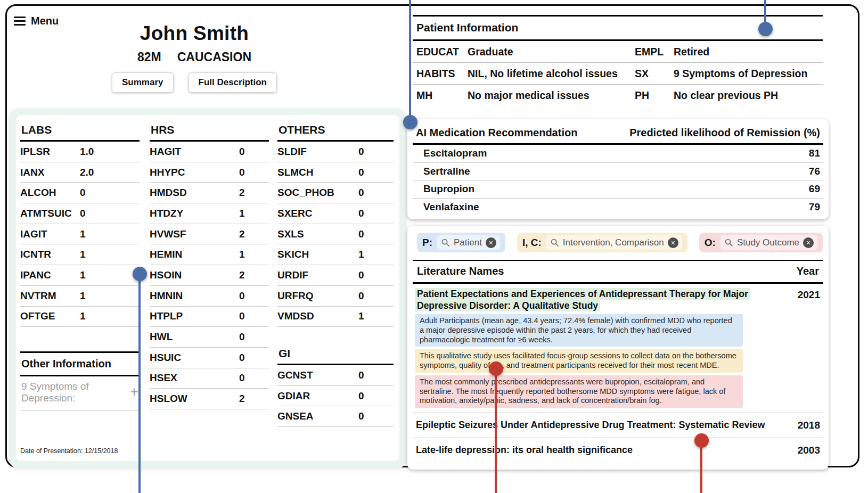 The height and width of the screenshot is (493, 868). Describe the element at coordinates (318, 296) in the screenshot. I see `row-label: URFRQ` at that location.